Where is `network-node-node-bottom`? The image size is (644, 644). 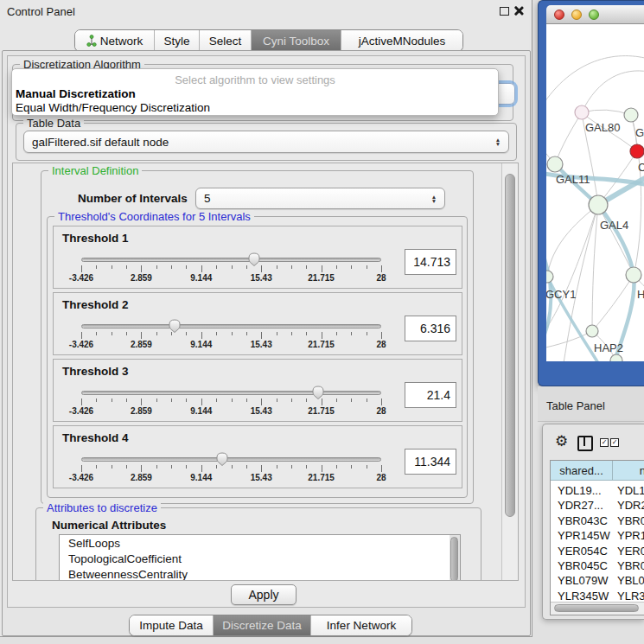 network-node-node-bottom is located at coordinates (616, 358).